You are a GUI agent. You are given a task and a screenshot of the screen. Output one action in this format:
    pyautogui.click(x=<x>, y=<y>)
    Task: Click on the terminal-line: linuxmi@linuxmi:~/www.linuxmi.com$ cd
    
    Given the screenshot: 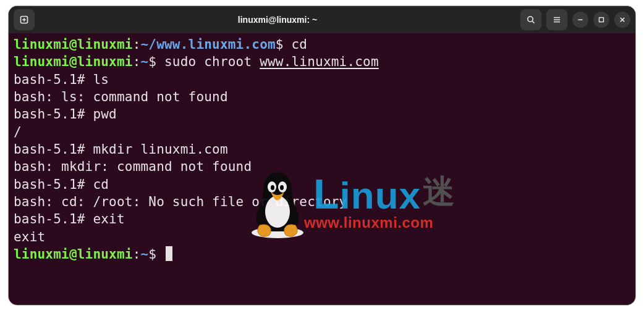 What is the action you would take?
    pyautogui.click(x=322, y=44)
    